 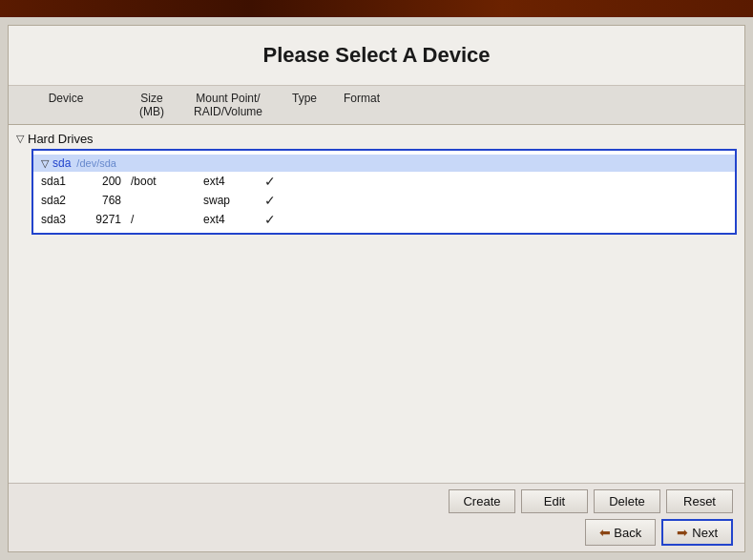 What do you see at coordinates (376, 139) in the screenshot?
I see `hard-drives-group: ▽ Hard Drives` at bounding box center [376, 139].